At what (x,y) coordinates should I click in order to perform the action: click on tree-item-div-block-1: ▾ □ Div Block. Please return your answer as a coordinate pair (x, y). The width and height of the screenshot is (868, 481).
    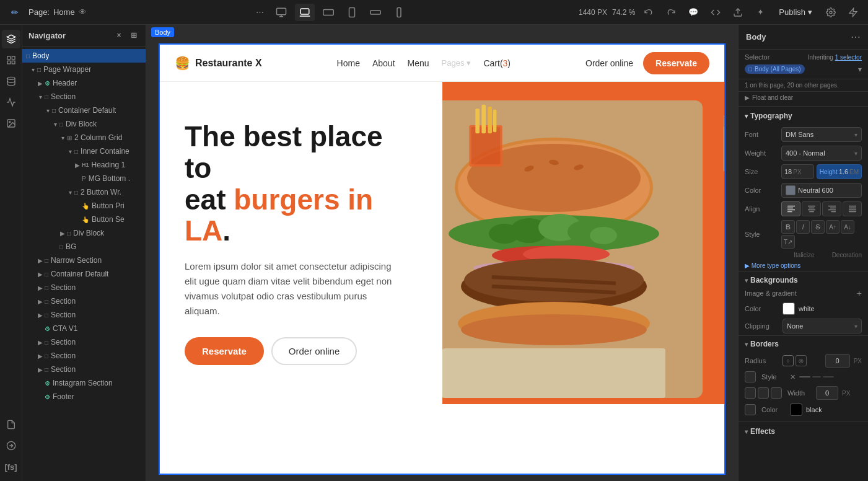
    Looking at the image, I should click on (84, 124).